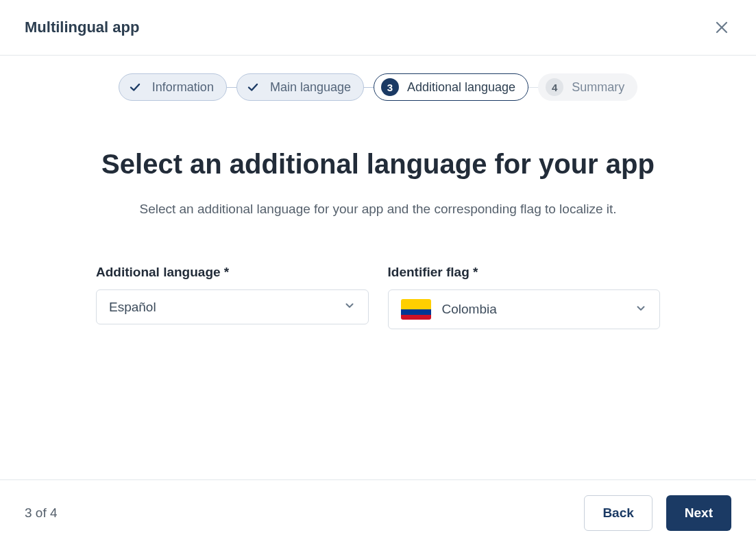  I want to click on back-button: Back, so click(618, 513).